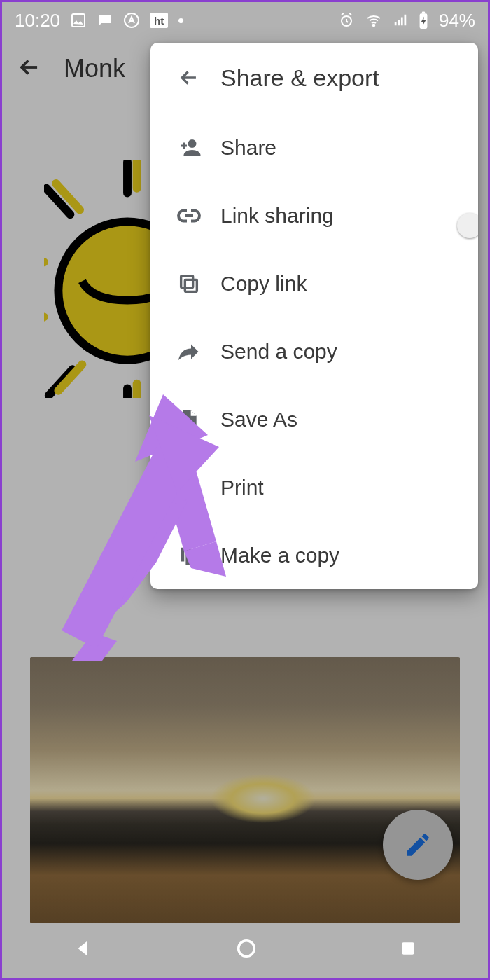  I want to click on status-time: 10:20, so click(38, 21).